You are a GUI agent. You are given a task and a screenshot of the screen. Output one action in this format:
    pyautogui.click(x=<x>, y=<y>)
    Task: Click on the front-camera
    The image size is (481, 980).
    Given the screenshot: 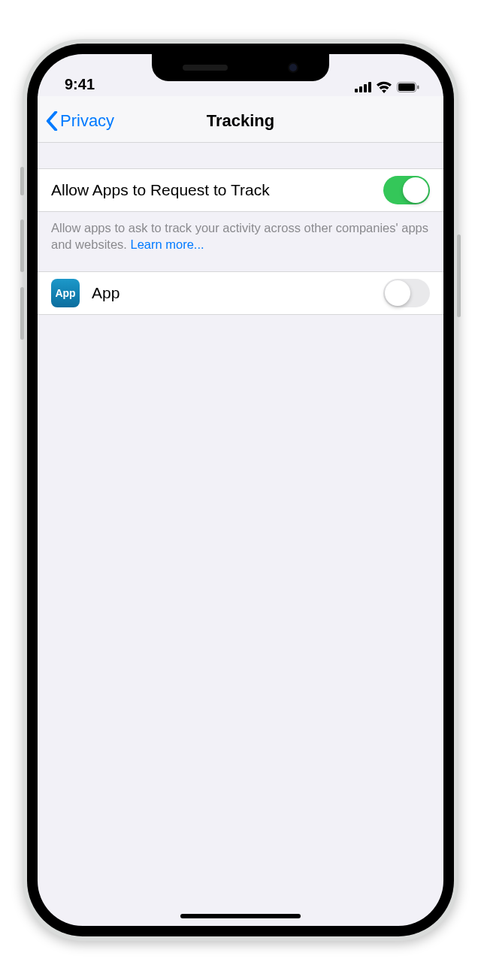 What is the action you would take?
    pyautogui.click(x=293, y=68)
    